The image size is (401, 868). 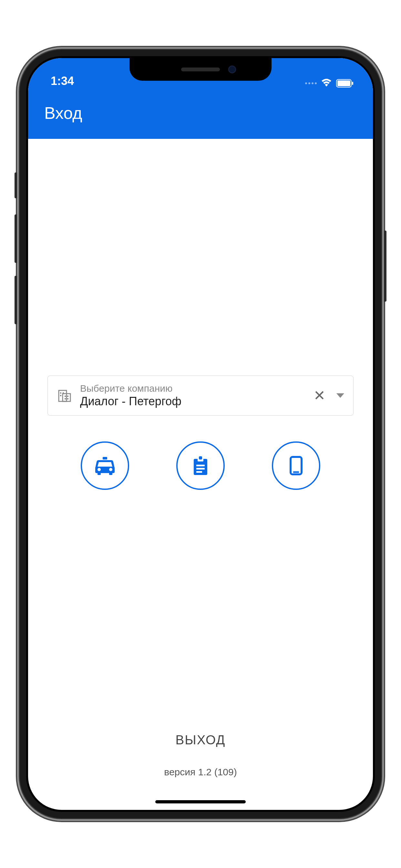 What do you see at coordinates (201, 772) in the screenshot?
I see `version-text: версия 1.2 (109)` at bounding box center [201, 772].